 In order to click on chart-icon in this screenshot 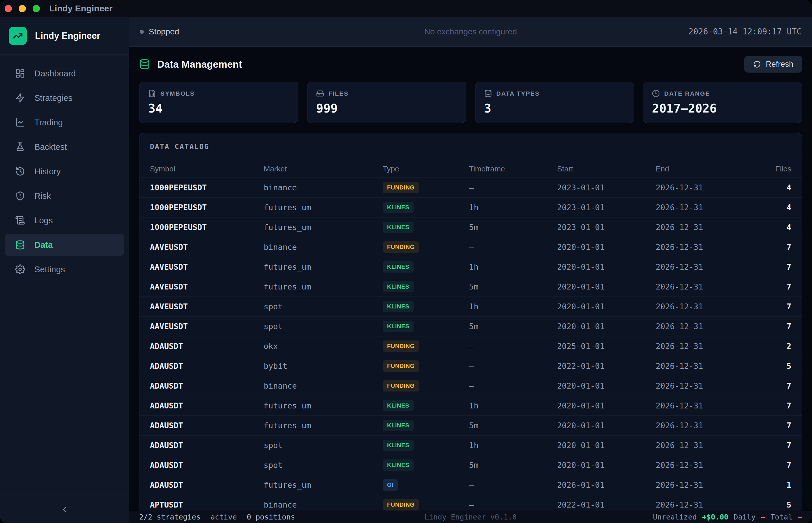, I will do `click(20, 122)`.